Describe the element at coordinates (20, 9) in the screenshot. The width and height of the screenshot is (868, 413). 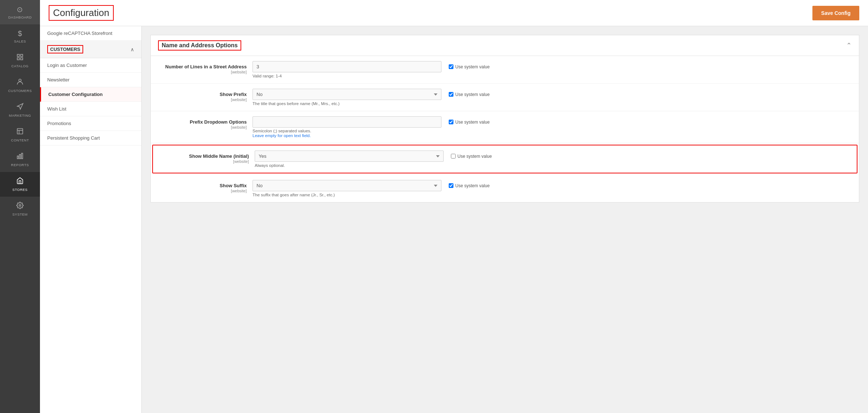
I see `dashboard-icon: ⊙` at that location.